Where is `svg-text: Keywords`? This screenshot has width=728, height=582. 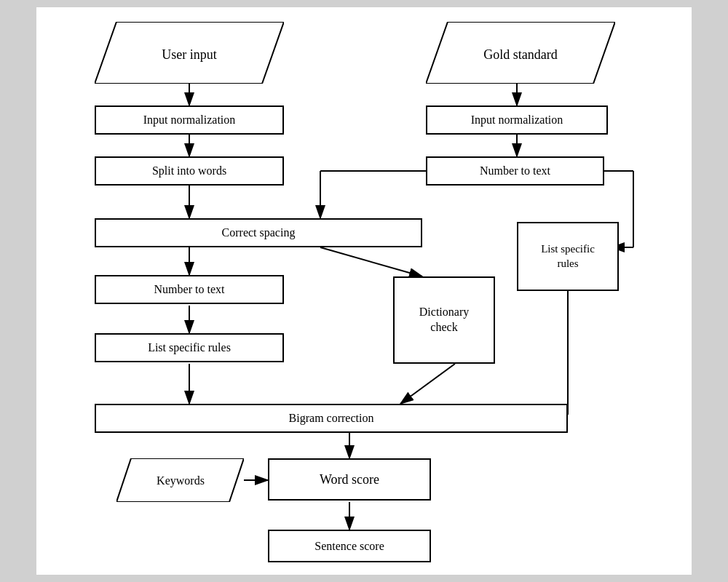
svg-text: Keywords is located at coordinates (181, 481).